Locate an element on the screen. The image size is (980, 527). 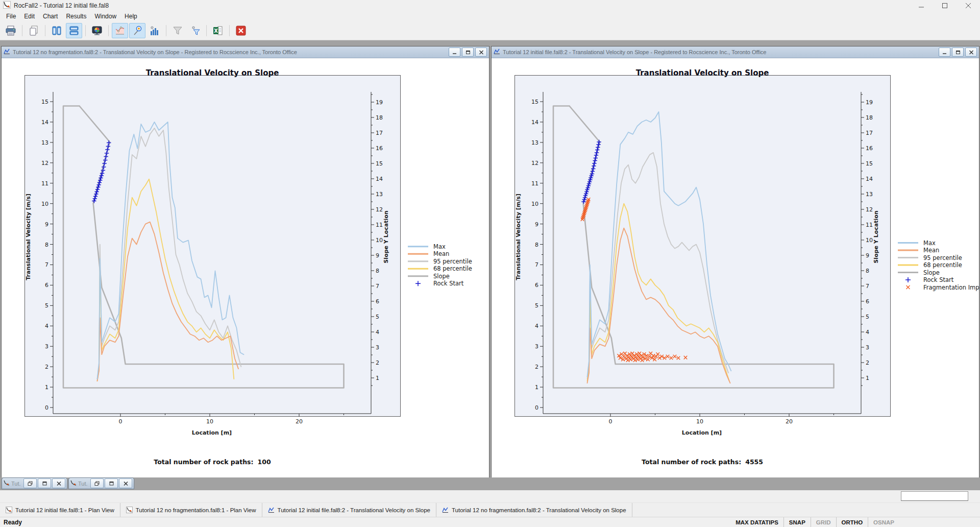
tab-nofrag-plan-view: Tutorial 12 no fragmentation.fal8:1 - Pl… is located at coordinates (191, 510).